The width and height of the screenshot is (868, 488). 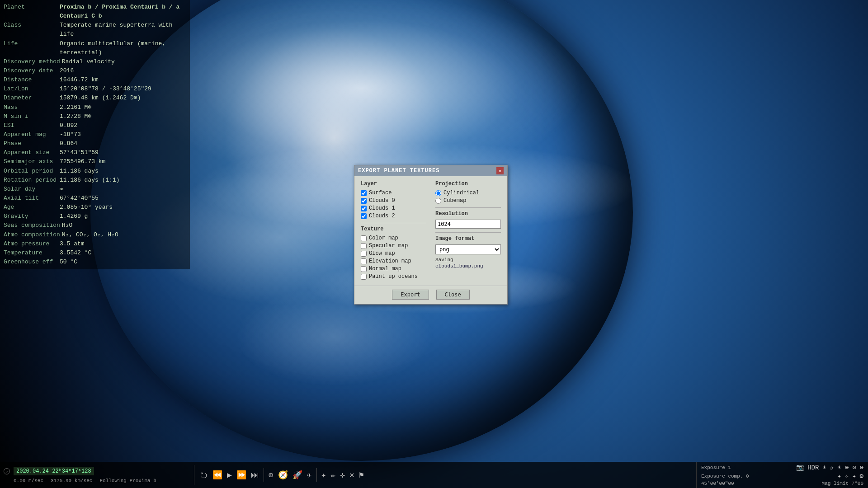 What do you see at coordinates (204, 475) in the screenshot?
I see `control-orbit-icon: ⭮` at bounding box center [204, 475].